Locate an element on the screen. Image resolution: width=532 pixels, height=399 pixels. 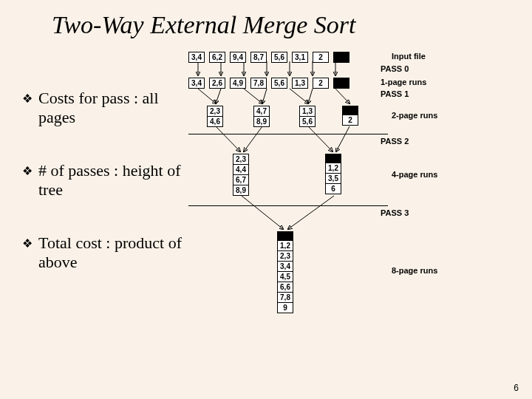
page-cell: 7,8 is located at coordinates (285, 297).